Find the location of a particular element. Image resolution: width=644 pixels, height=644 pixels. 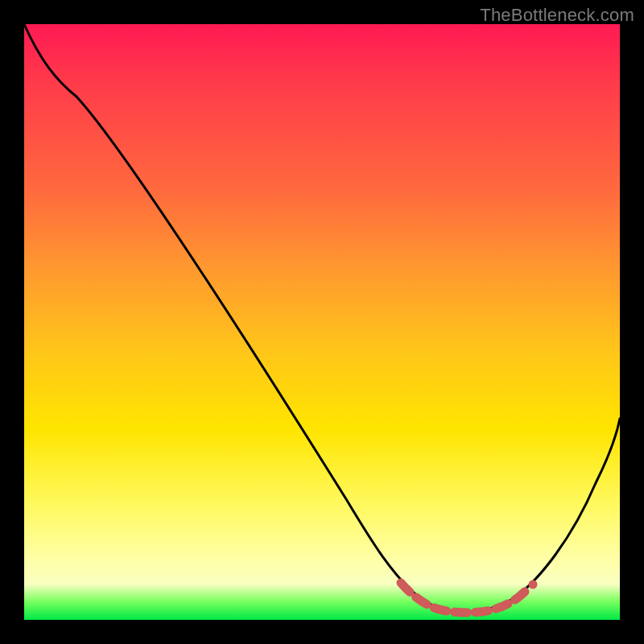

highlight-band-path is located at coordinates (463, 597).